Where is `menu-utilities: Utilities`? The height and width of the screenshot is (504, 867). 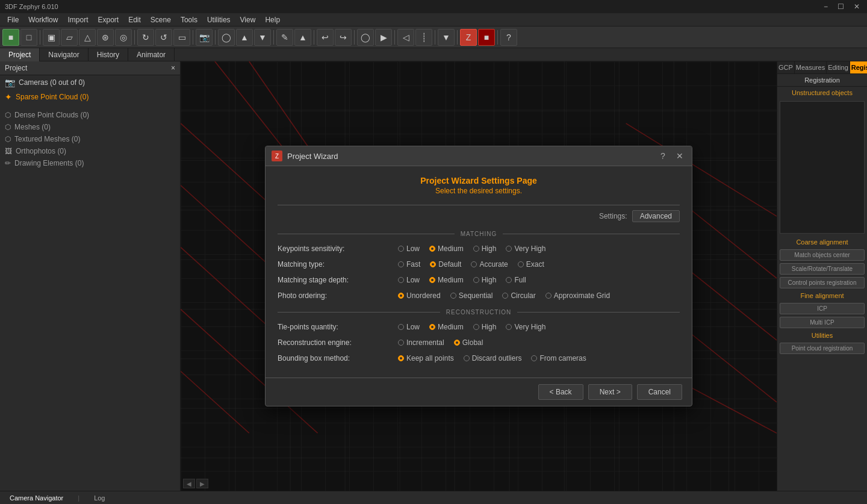
menu-utilities: Utilities is located at coordinates (219, 20).